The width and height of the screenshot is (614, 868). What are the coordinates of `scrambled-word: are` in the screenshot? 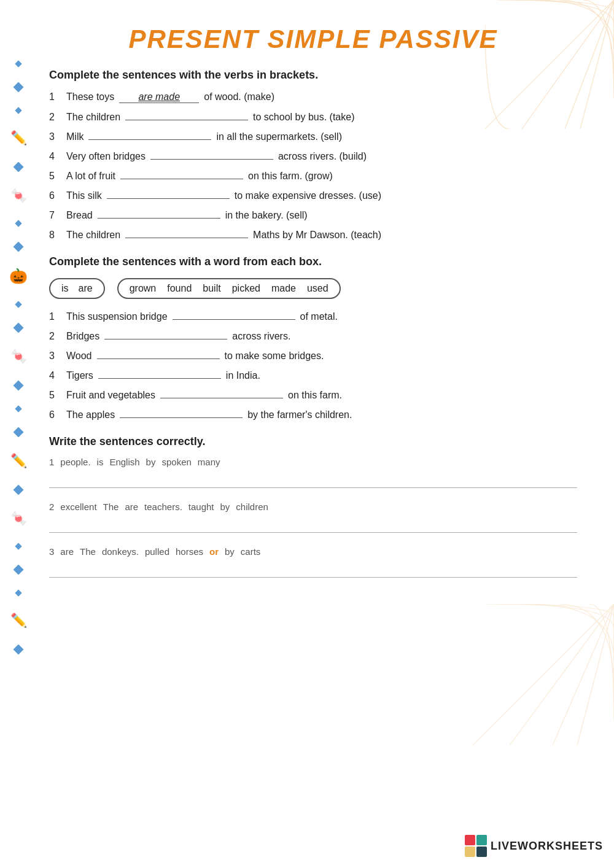 It's located at (67, 551).